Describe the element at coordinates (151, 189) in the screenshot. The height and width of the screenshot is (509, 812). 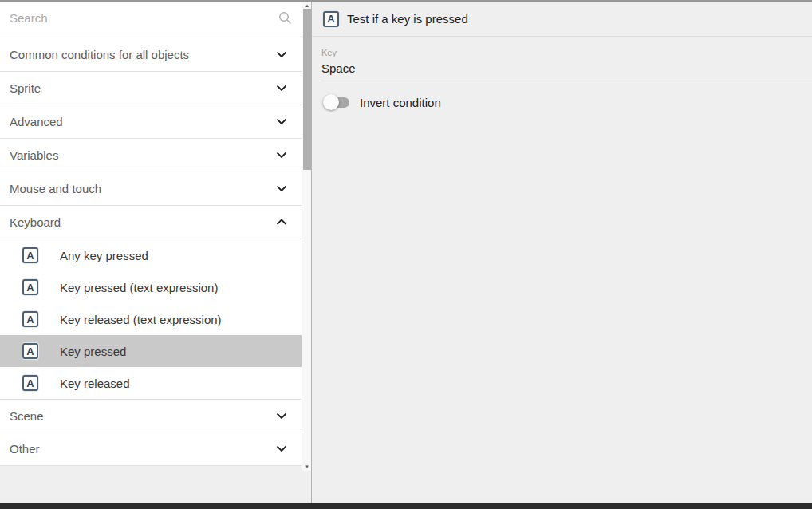
I see `category-mouse-and-touch: Mouse and touch` at that location.